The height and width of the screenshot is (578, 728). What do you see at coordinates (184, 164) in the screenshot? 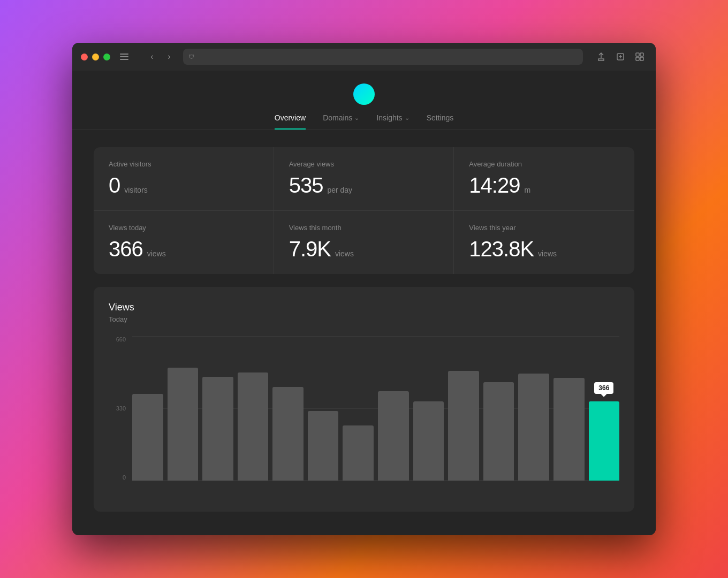
I see `stat-label-active-visitors: Active visitors` at bounding box center [184, 164].